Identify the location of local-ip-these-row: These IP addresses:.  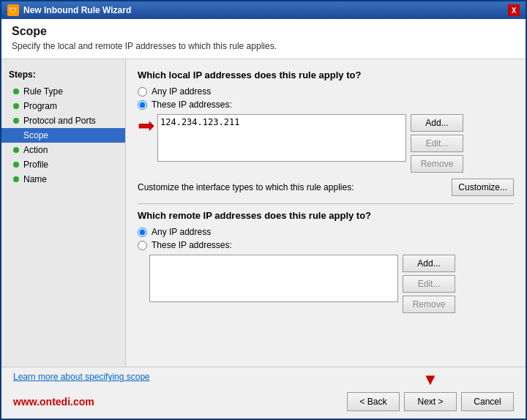
(326, 105).